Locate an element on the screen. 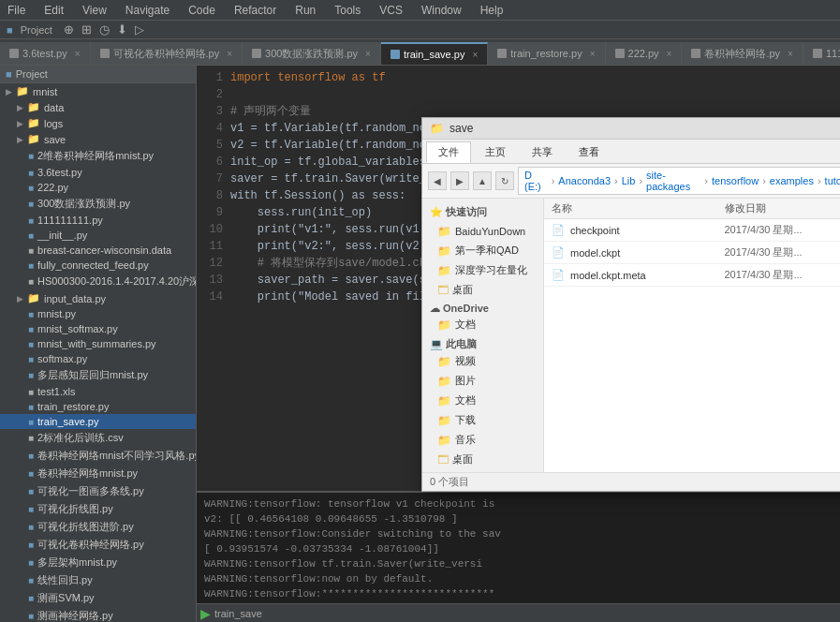 Image resolution: width=840 pixels, height=622 pixels. menu-edit: Edit is located at coordinates (54, 10).